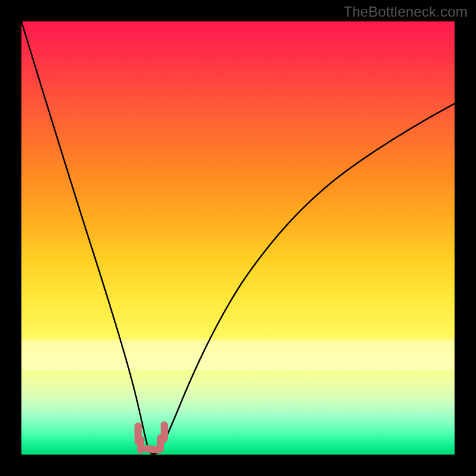 This screenshot has width=476, height=476. Describe the element at coordinates (152, 449) in the screenshot. I see `marker-bar` at that location.